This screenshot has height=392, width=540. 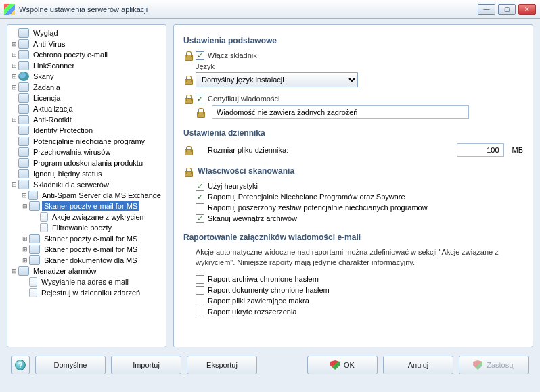 What do you see at coordinates (87, 174) in the screenshot?
I see `tree-item: Ignoruj błędny status` at bounding box center [87, 174].